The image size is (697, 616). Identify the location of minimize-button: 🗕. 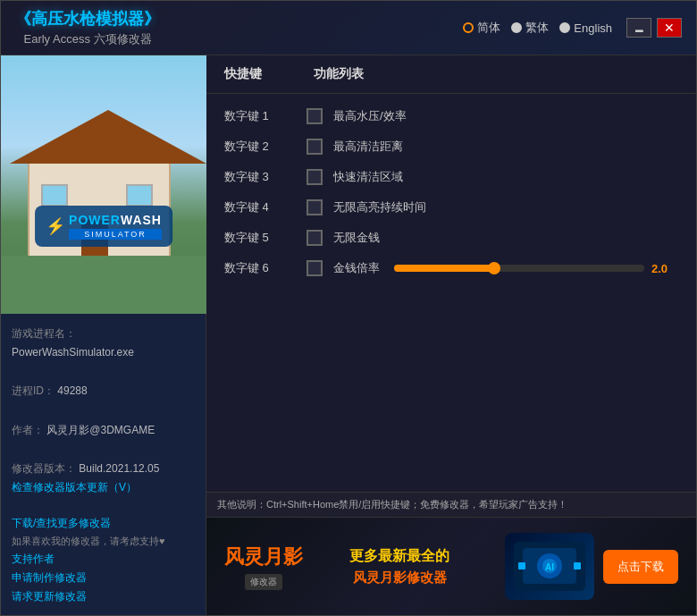
(639, 28).